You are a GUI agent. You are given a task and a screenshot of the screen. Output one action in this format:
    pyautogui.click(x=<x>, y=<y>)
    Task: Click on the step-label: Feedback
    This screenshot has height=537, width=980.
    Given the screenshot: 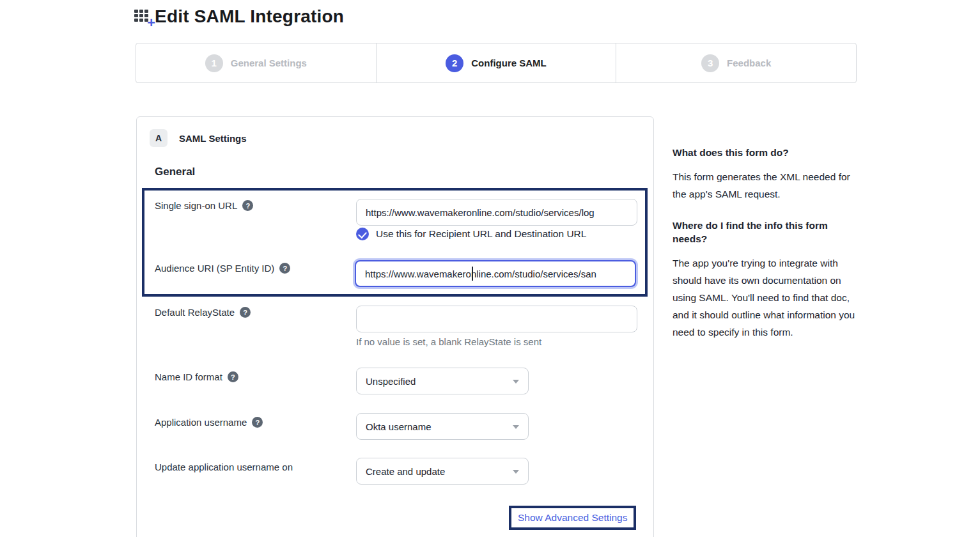 What is the action you would take?
    pyautogui.click(x=749, y=63)
    